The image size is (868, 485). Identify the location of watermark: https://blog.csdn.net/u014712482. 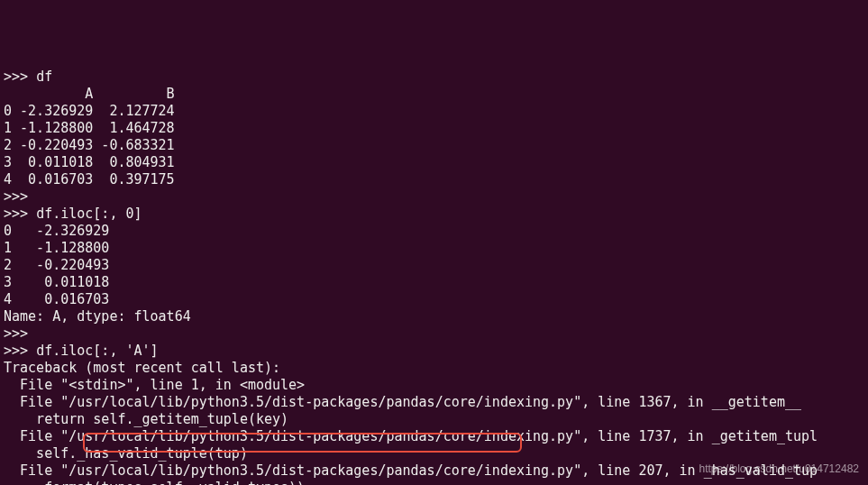
(779, 469).